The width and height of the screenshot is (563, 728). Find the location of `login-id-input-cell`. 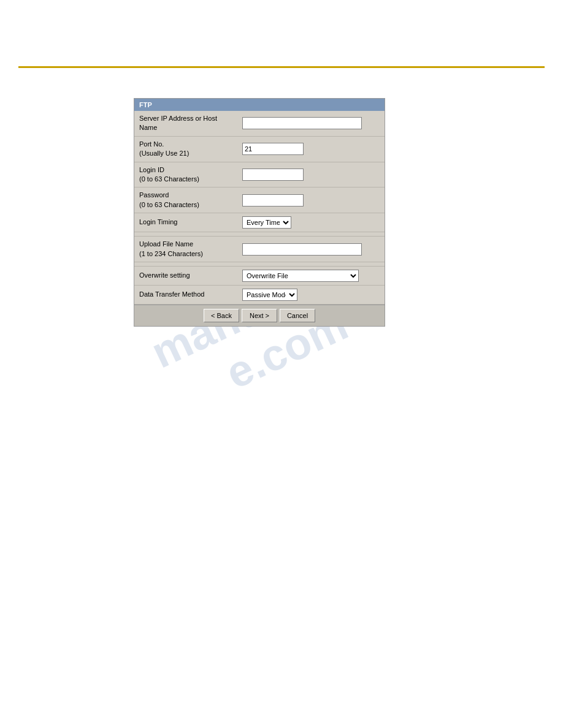

login-id-input-cell is located at coordinates (312, 175).